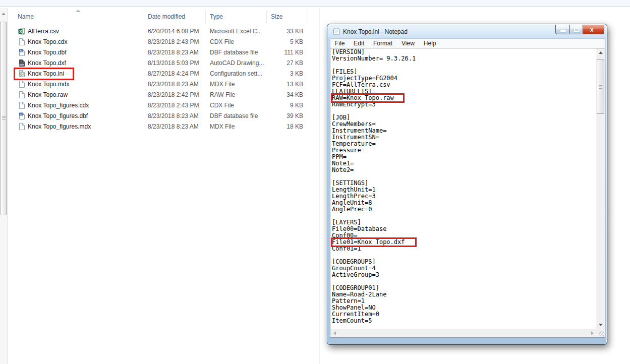 This screenshot has width=630, height=364. Describe the element at coordinates (22, 65) in the screenshot. I see `svg-text: DXF` at that location.